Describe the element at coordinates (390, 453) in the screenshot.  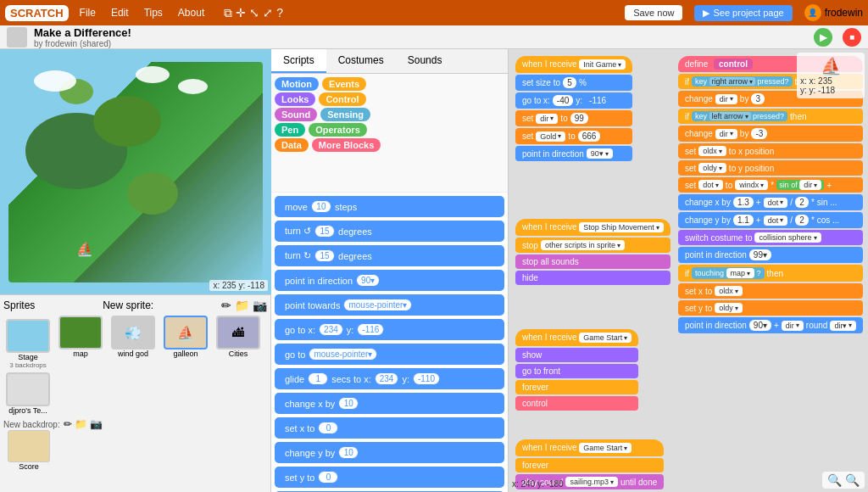
I see `block-change-y: change y by 10` at that location.